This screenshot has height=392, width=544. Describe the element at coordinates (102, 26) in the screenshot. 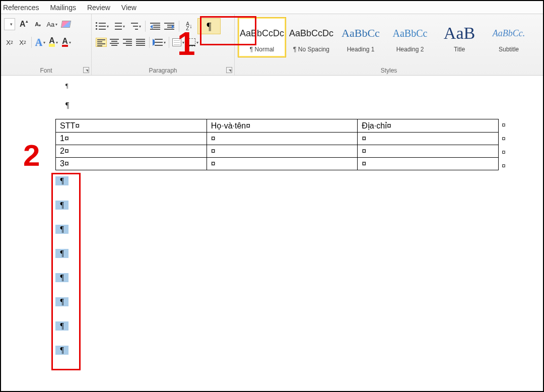

I see `bullets-button: ▾` at that location.